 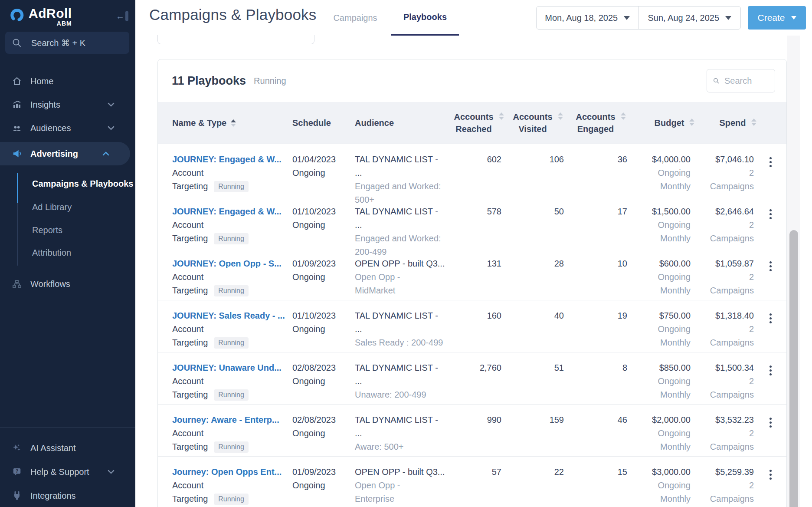 What do you see at coordinates (474, 123) in the screenshot?
I see `column-header-accounts-reached: Accounts Reached` at bounding box center [474, 123].